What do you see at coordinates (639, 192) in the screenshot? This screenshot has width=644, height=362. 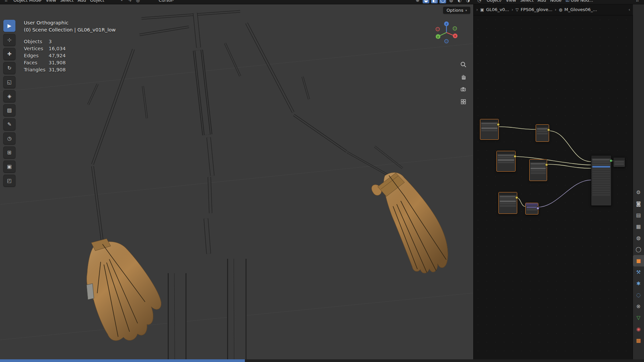 I see `properties-tab-tool: ⚙` at bounding box center [639, 192].